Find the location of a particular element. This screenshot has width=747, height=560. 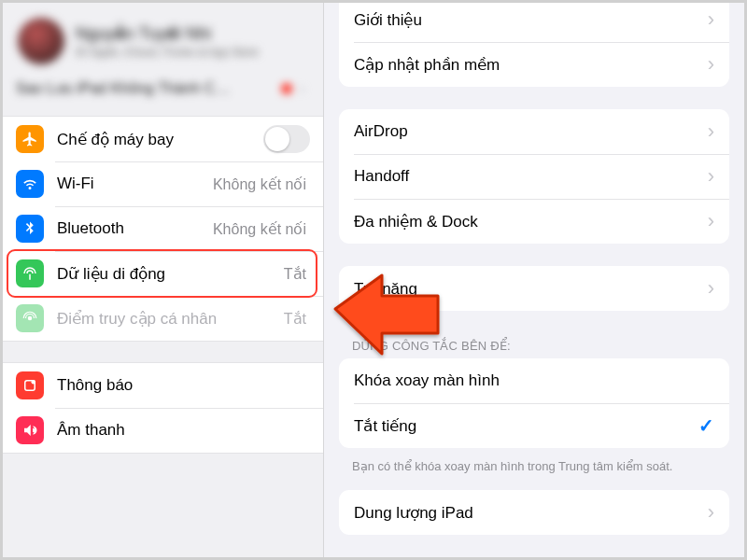

bluetooth-label: Bluetooth is located at coordinates (134, 229).